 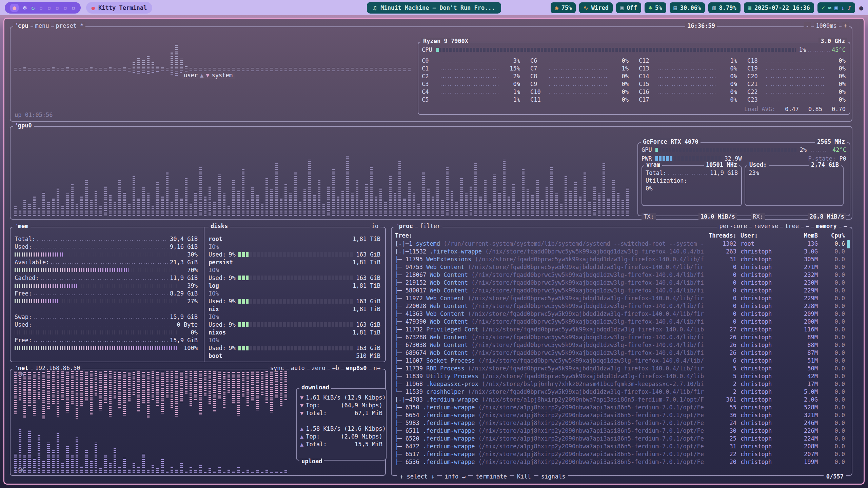 I want to click on clock-widget: ▦2025-07-22 16:36, so click(x=779, y=8).